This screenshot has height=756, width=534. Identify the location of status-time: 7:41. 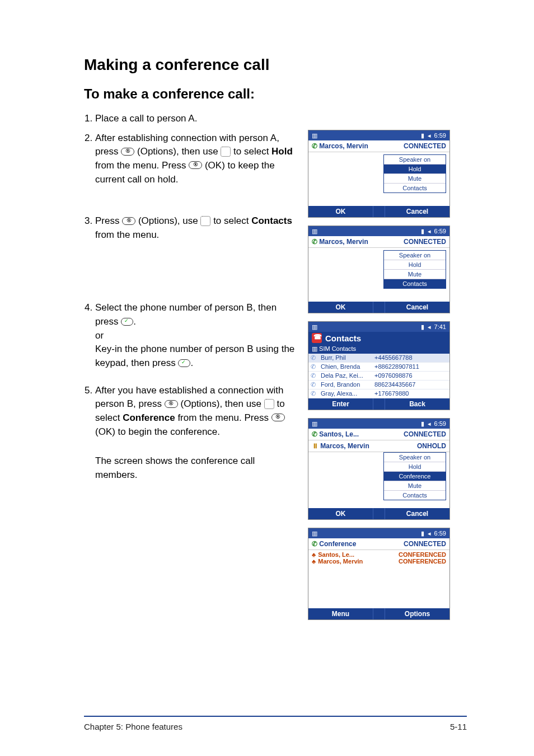
(440, 327).